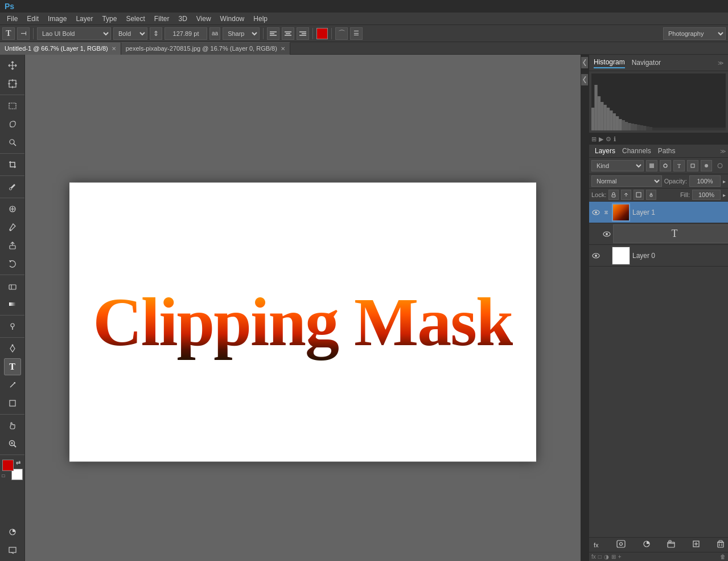 The height and width of the screenshot is (561, 728). I want to click on lasso-tool, so click(13, 124).